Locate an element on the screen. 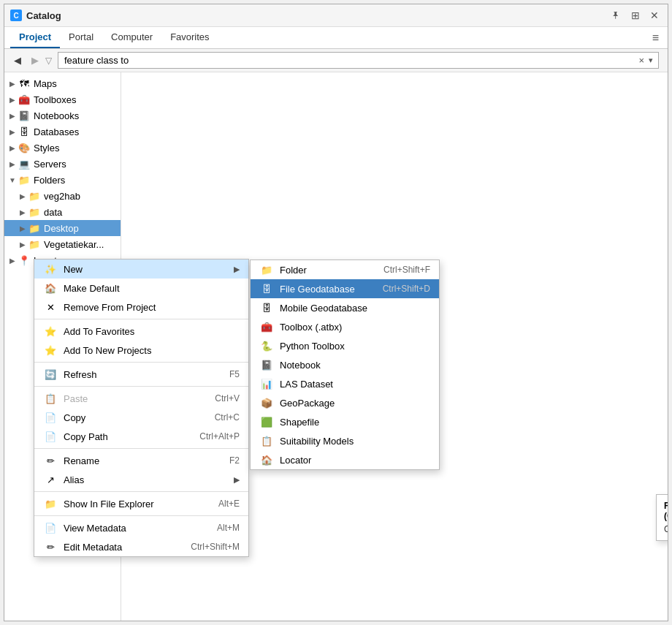 The width and height of the screenshot is (672, 625). ctx-copy-path: 📄 Copy Path Ctrl+Alt+P is located at coordinates (142, 436).